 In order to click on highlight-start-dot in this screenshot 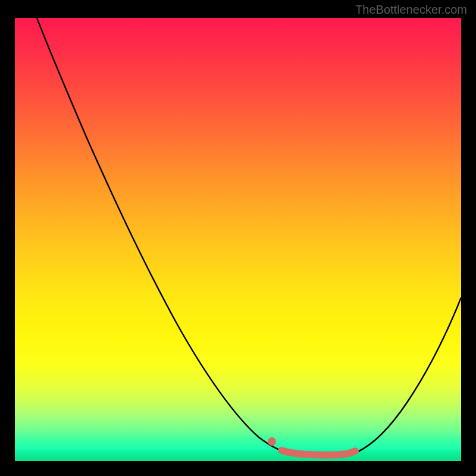, I will do `click(272, 441)`.